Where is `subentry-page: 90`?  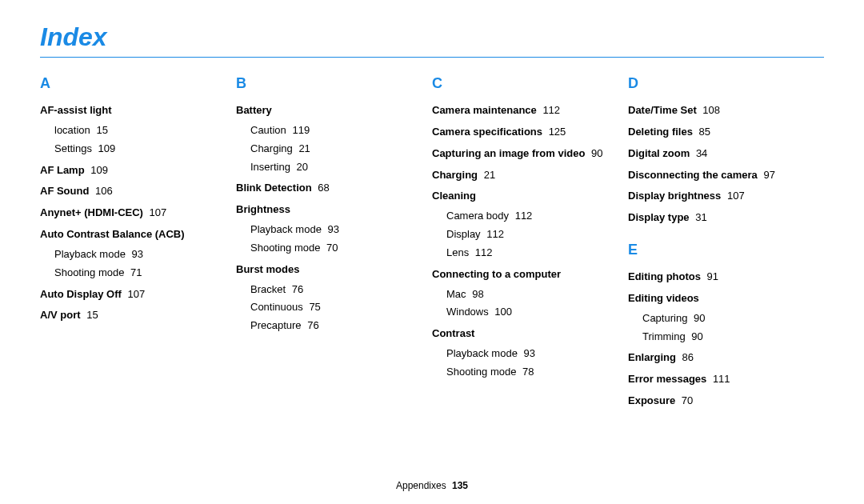
subentry-page: 90 is located at coordinates (698, 318).